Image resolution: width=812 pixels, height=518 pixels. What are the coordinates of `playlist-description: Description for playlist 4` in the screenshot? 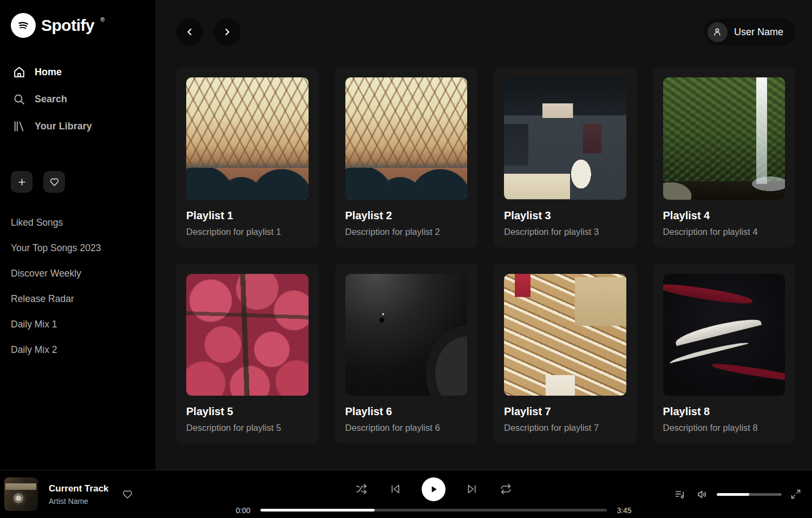 It's located at (724, 232).